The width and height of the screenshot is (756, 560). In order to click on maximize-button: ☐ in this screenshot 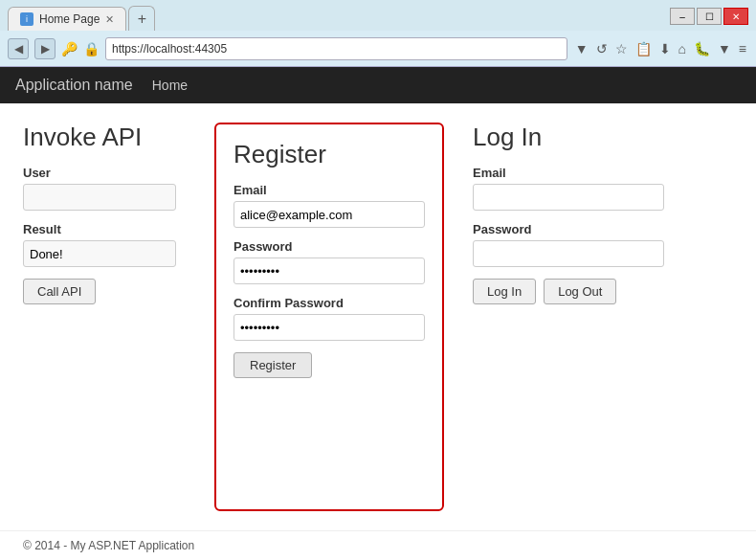, I will do `click(709, 16)`.